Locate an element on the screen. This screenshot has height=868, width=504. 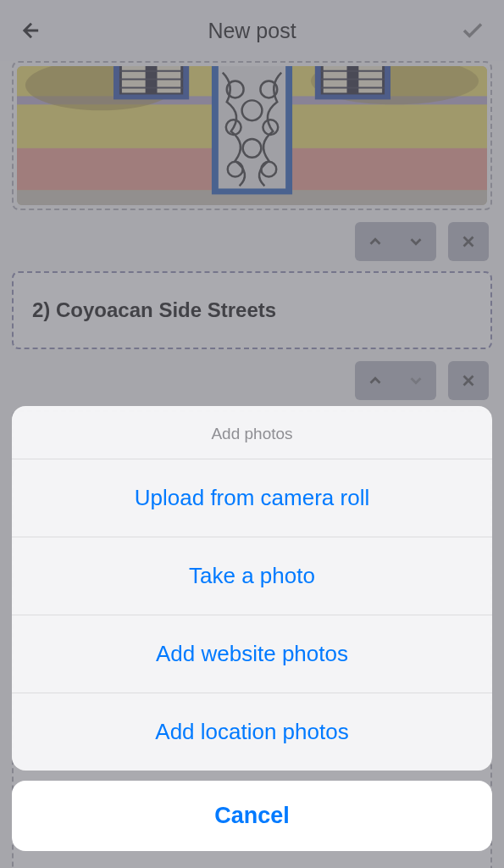
cancel-button: Cancel is located at coordinates (252, 815).